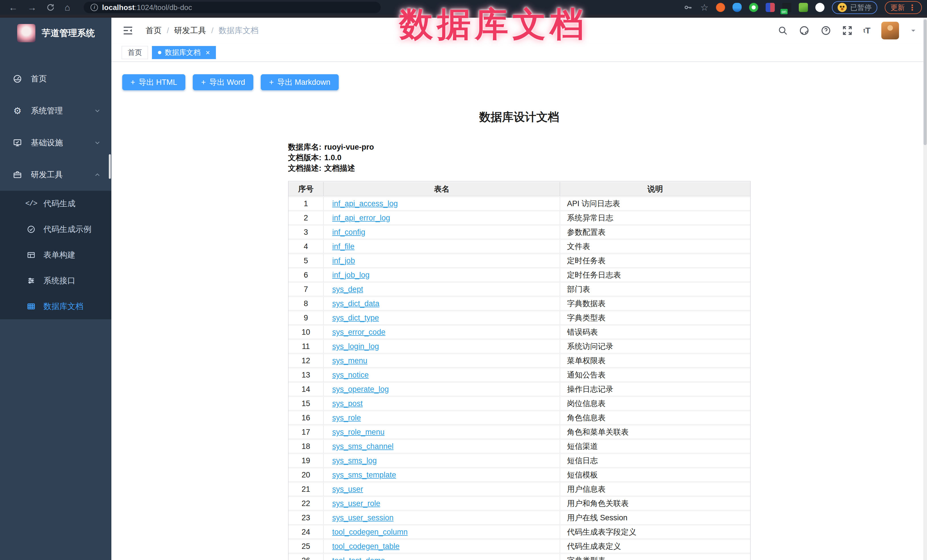  I want to click on profile-paused-chip: 已暂停, so click(855, 8).